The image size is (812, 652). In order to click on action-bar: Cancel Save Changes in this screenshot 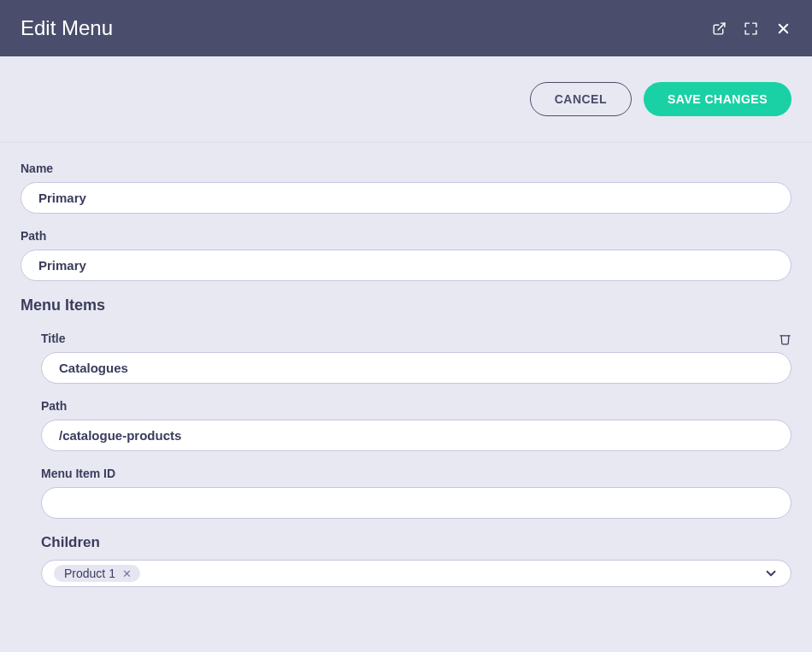, I will do `click(406, 99)`.